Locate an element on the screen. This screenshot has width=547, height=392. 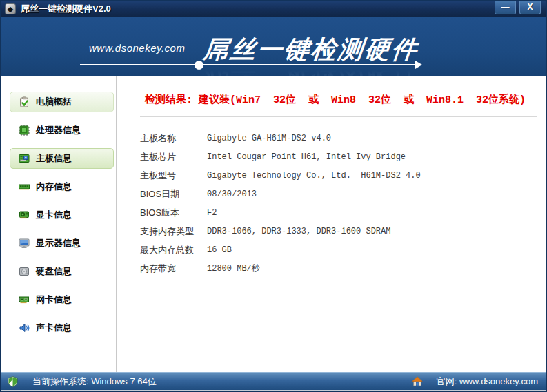
row-label: BIOS版本 is located at coordinates (174, 213).